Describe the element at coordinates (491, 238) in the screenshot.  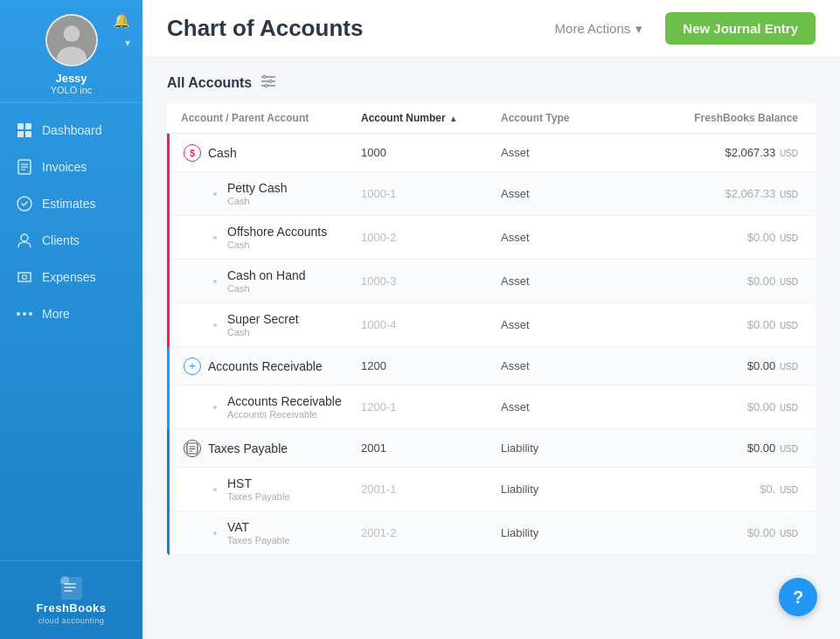
I see `table-row: Offshore Accounts Cash 1000-2 Asset $0.0…` at that location.